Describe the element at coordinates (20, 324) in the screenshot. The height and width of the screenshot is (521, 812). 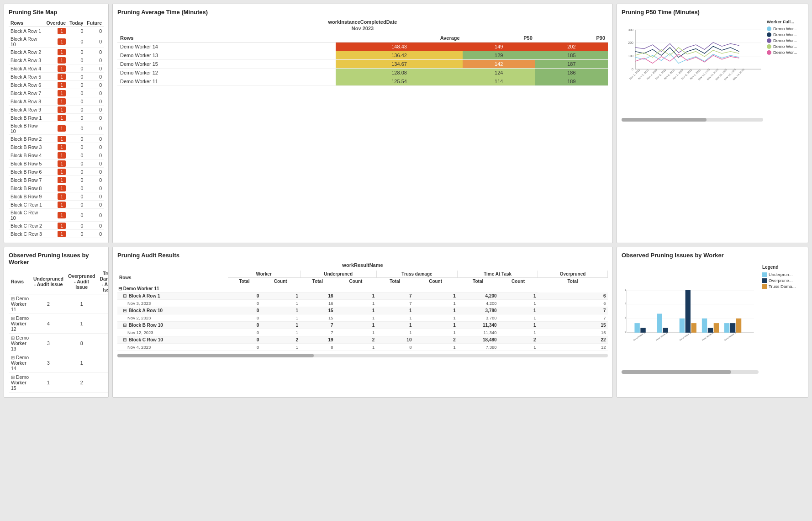
I see `issues-row-name: ⊞Demo Worker 12` at that location.